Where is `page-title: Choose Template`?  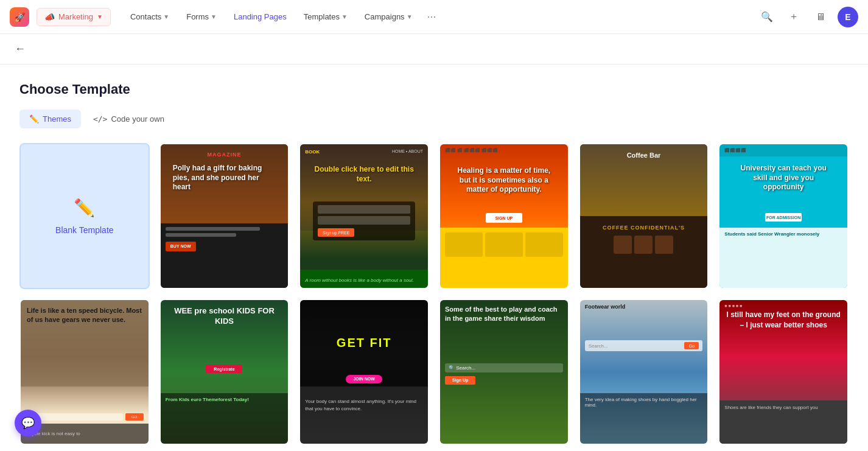
page-title: Choose Template is located at coordinates (434, 89).